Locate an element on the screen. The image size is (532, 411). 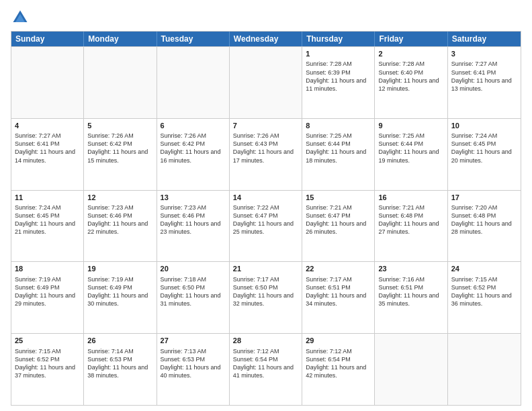
day-number: 16 is located at coordinates (411, 197).